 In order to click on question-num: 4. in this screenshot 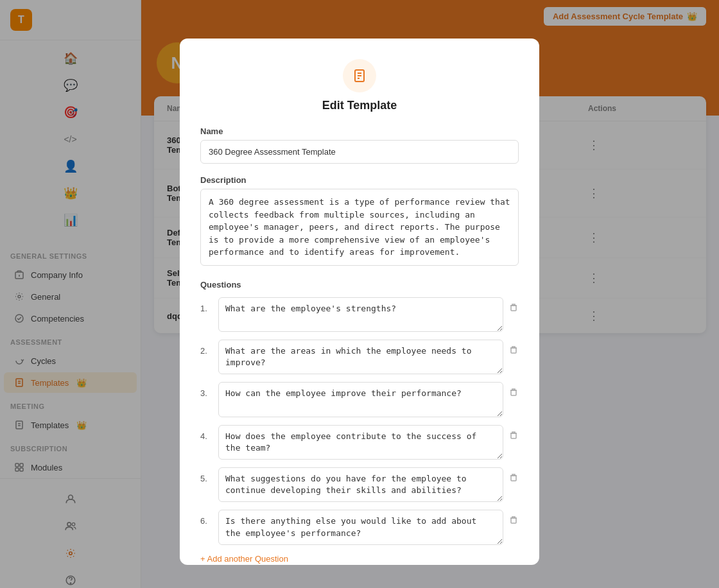, I will do `click(207, 433)`.